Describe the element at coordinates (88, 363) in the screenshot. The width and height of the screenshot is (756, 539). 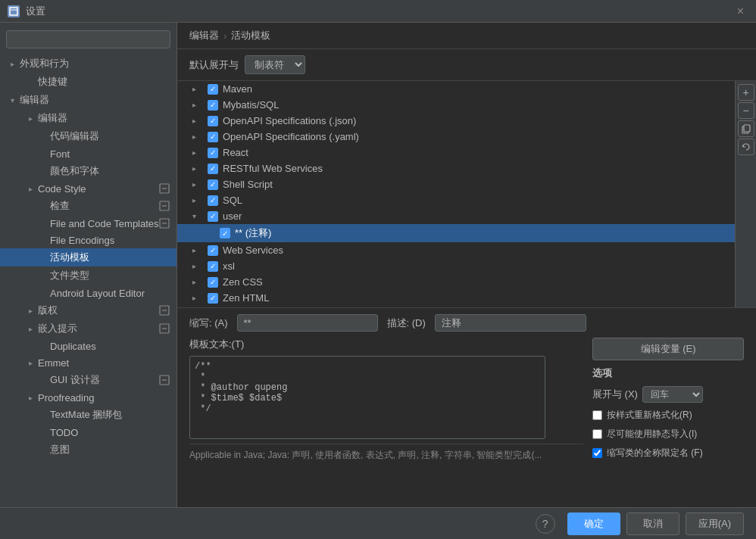
I see `sidebar-item-emmet: Emmet` at that location.